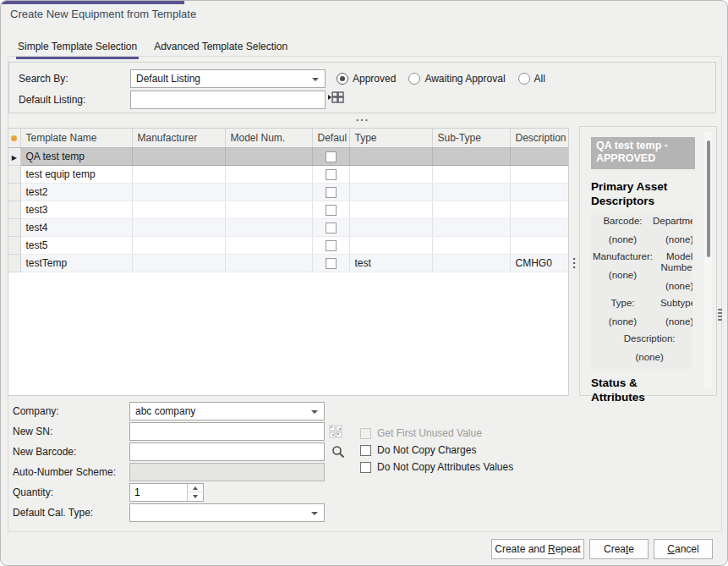 Image resolution: width=728 pixels, height=566 pixels. I want to click on quantity-input, so click(158, 492).